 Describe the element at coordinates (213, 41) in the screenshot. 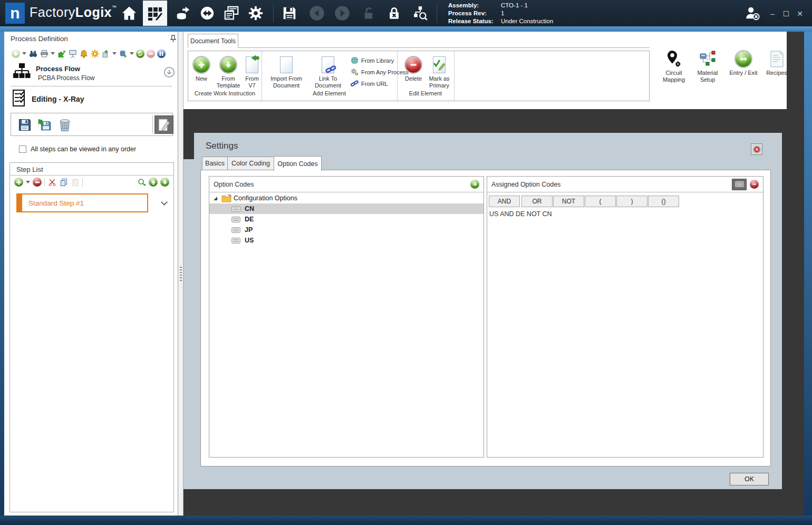

I see `tab-document-tools: Document Tools` at that location.